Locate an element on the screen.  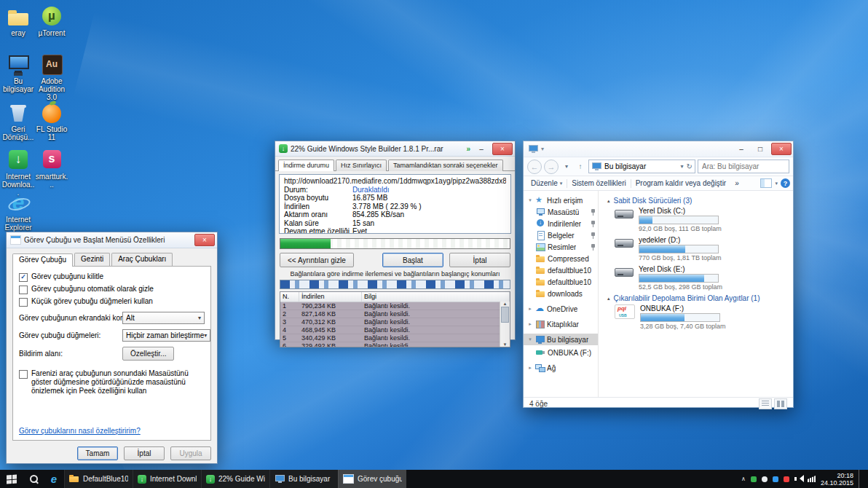
menu-duzenle: Düzenle ▾ is located at coordinates (546, 184).